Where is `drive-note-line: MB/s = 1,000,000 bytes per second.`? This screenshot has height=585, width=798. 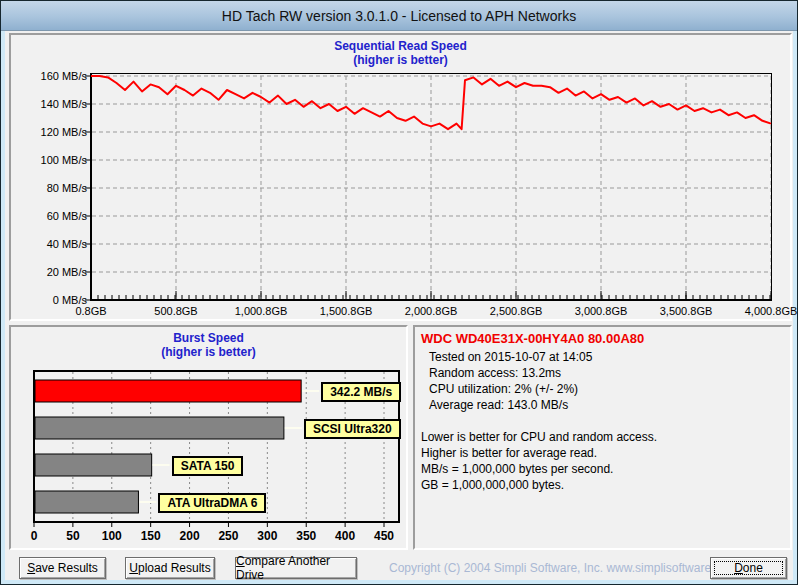
drive-note-line: MB/s = 1,000,000 bytes per second. is located at coordinates (604, 469).